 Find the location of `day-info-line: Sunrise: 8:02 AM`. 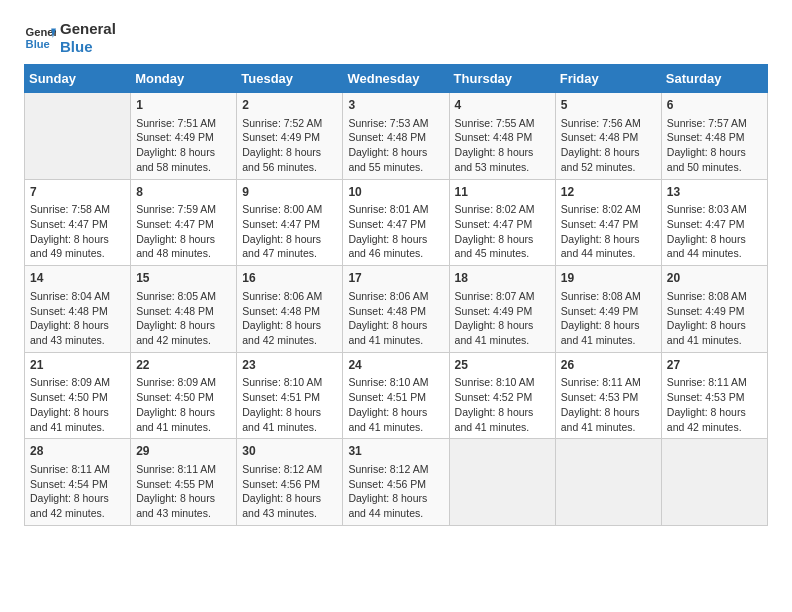

day-info-line: Sunrise: 8:02 AM is located at coordinates (502, 210).